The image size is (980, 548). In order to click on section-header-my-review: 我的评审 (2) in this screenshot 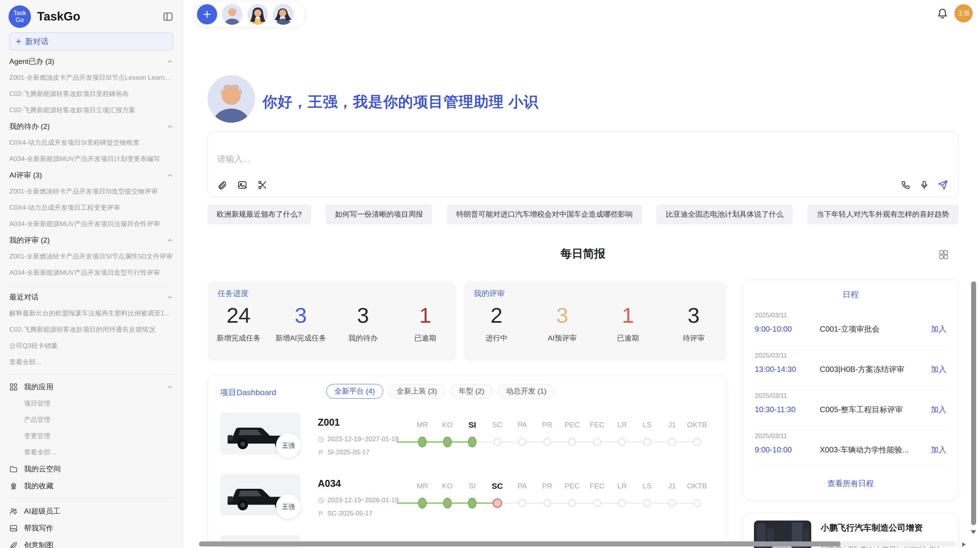, I will do `click(91, 240)`.